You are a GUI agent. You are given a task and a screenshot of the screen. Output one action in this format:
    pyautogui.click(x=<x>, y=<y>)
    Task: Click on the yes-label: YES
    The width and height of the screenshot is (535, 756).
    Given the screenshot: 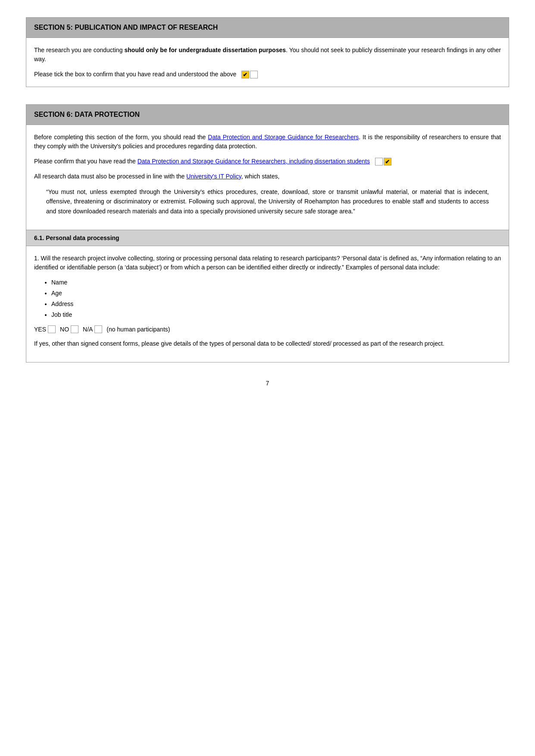 What is the action you would take?
    pyautogui.click(x=40, y=329)
    